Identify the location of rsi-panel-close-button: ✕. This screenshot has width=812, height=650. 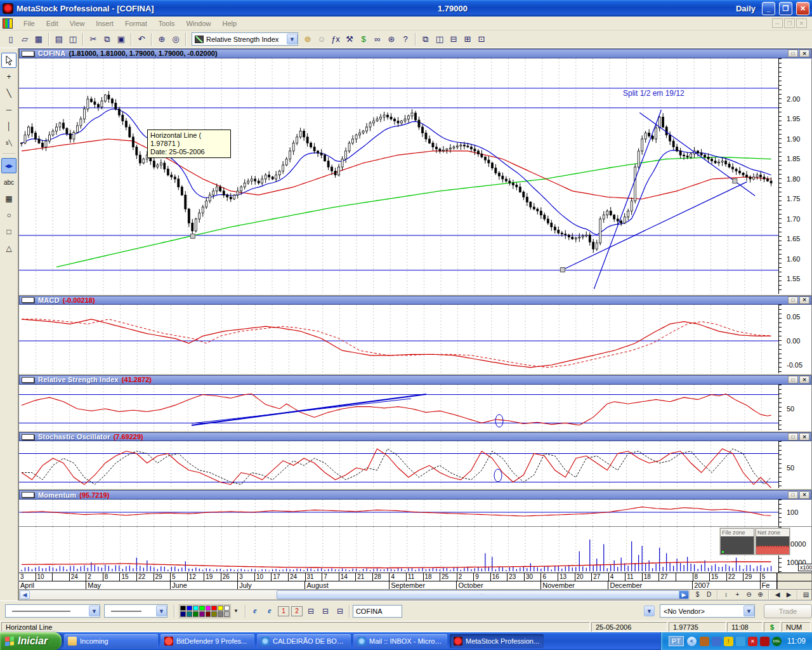
(804, 380).